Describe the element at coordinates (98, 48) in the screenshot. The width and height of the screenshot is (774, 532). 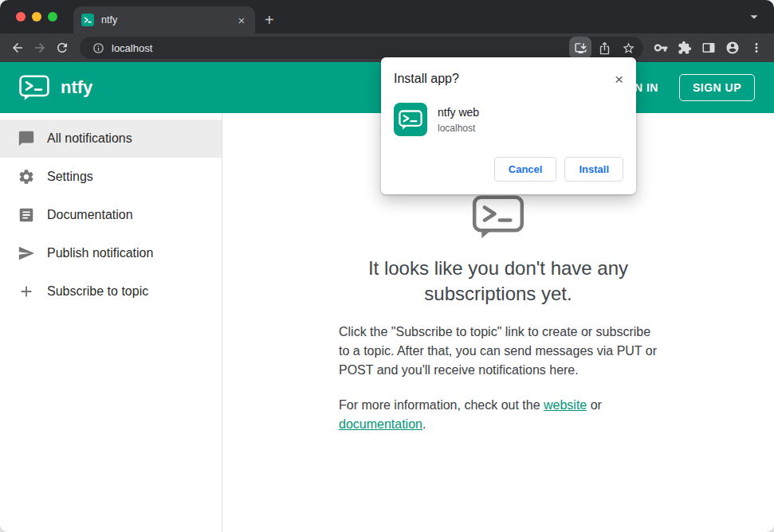
I see `site-info-icon` at that location.